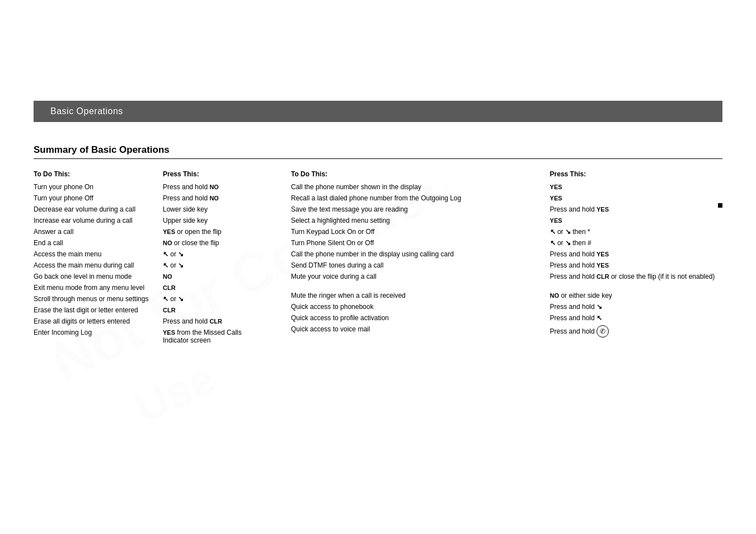 The image size is (756, 534). What do you see at coordinates (151, 288) in the screenshot?
I see `table-row: Exit menu mode from any menu levelCLR` at bounding box center [151, 288].